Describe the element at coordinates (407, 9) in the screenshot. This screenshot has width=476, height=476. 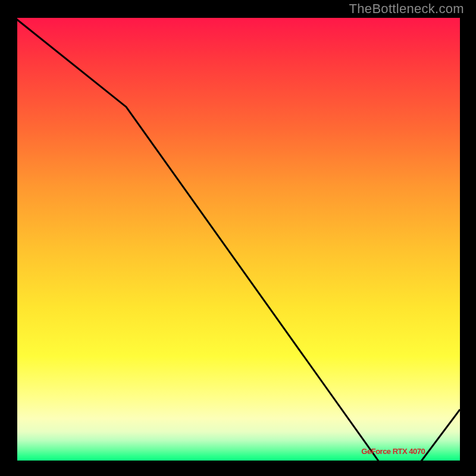
I see `watermark-text: TheBottleneck.com` at that location.